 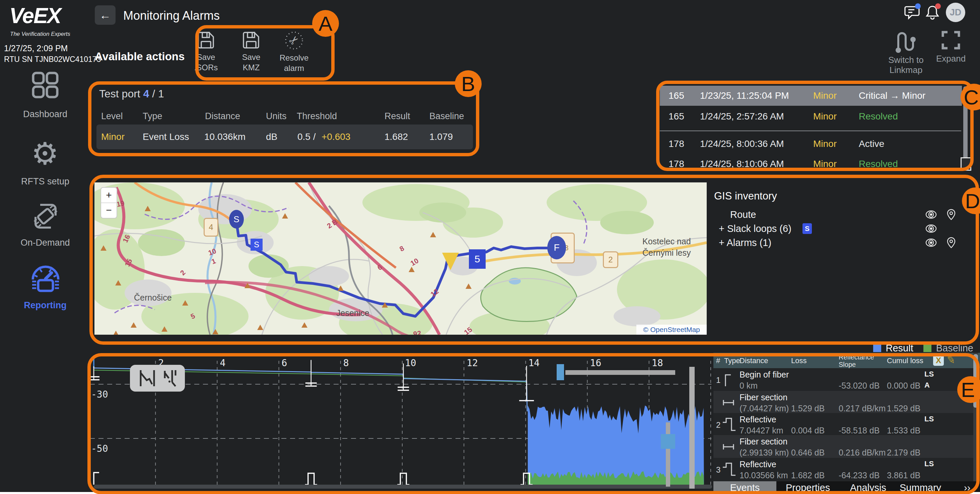 I want to click on notifications-button, so click(x=933, y=13).